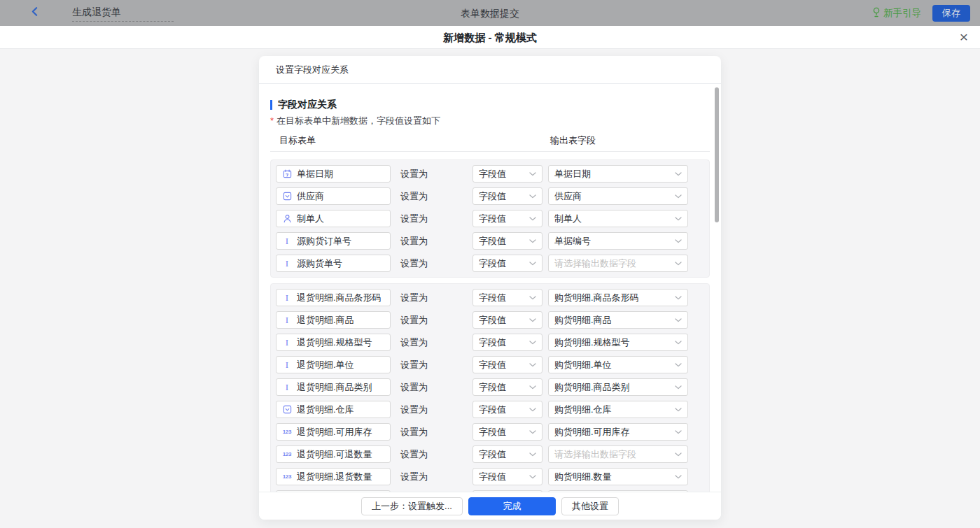 The width and height of the screenshot is (980, 528). I want to click on column-header-target: 目标表单, so click(414, 141).